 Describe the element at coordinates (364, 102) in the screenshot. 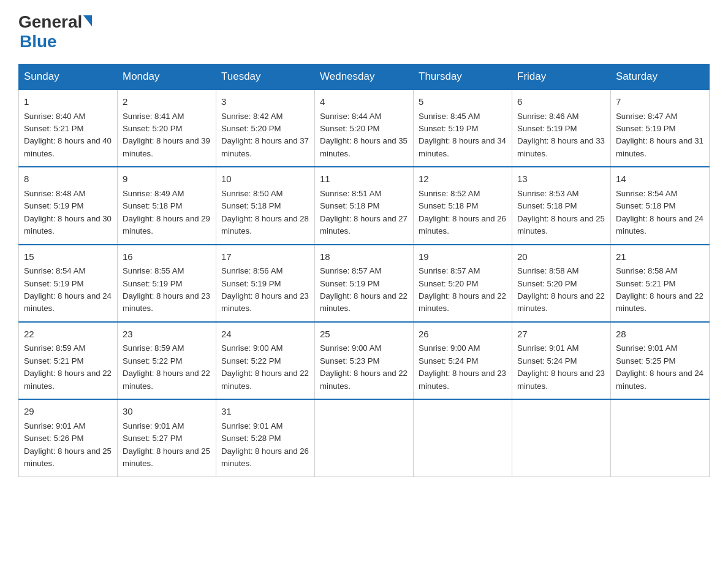

I see `day-number: 4` at that location.